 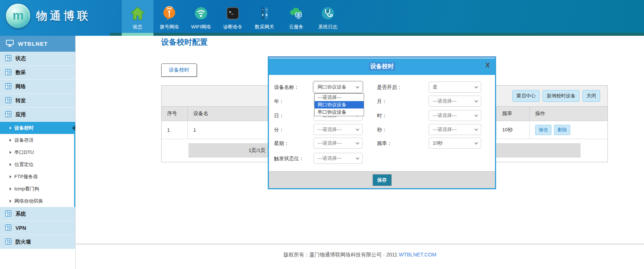 What do you see at coordinates (389, 87) in the screenshot?
I see `field-label-enabled: 是否开启：` at bounding box center [389, 87].